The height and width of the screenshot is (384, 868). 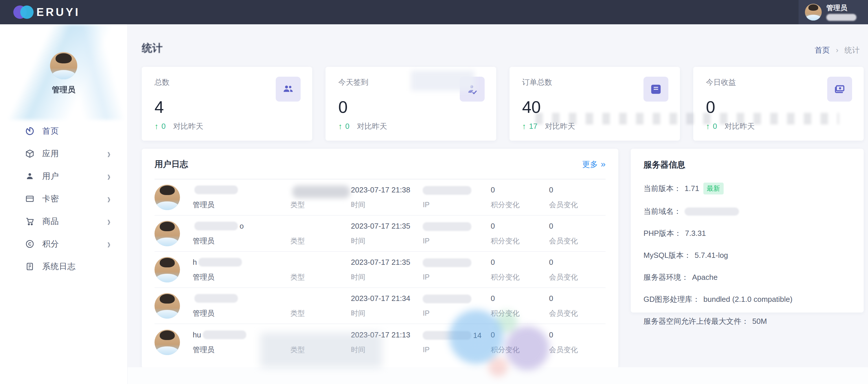 I want to click on two-circles-logo-icon, so click(x=24, y=12).